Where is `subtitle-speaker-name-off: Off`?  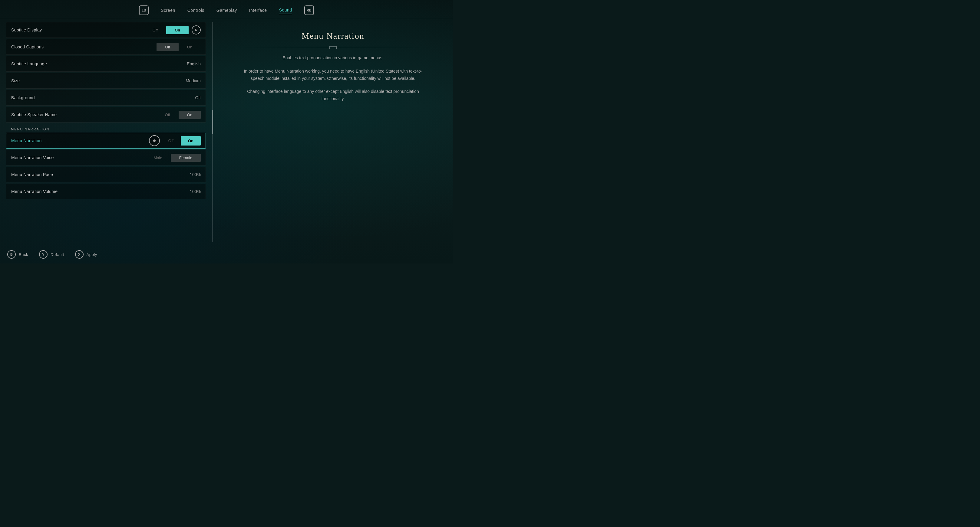
subtitle-speaker-name-off: Off is located at coordinates (167, 115).